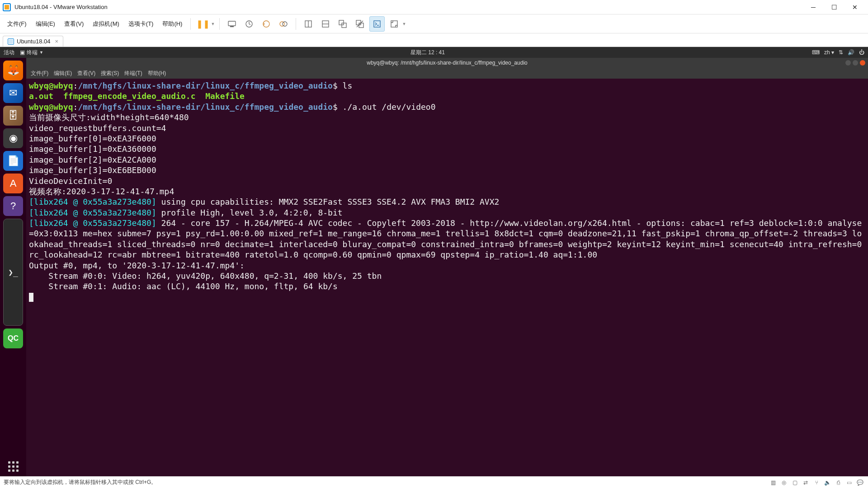 This screenshot has width=868, height=488. What do you see at coordinates (13, 338) in the screenshot?
I see `launcher-qtcreator-icon: QC` at bounding box center [13, 338].